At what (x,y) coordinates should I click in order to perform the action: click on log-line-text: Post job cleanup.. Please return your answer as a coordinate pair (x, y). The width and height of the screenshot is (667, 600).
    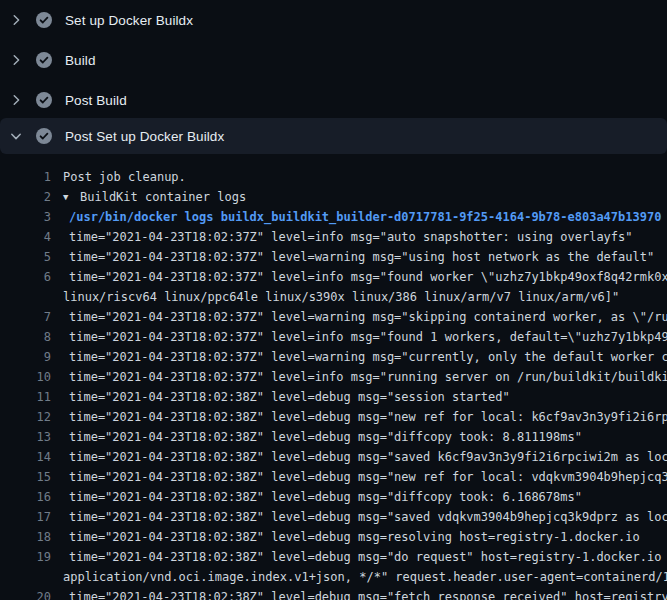
    Looking at the image, I should click on (124, 177).